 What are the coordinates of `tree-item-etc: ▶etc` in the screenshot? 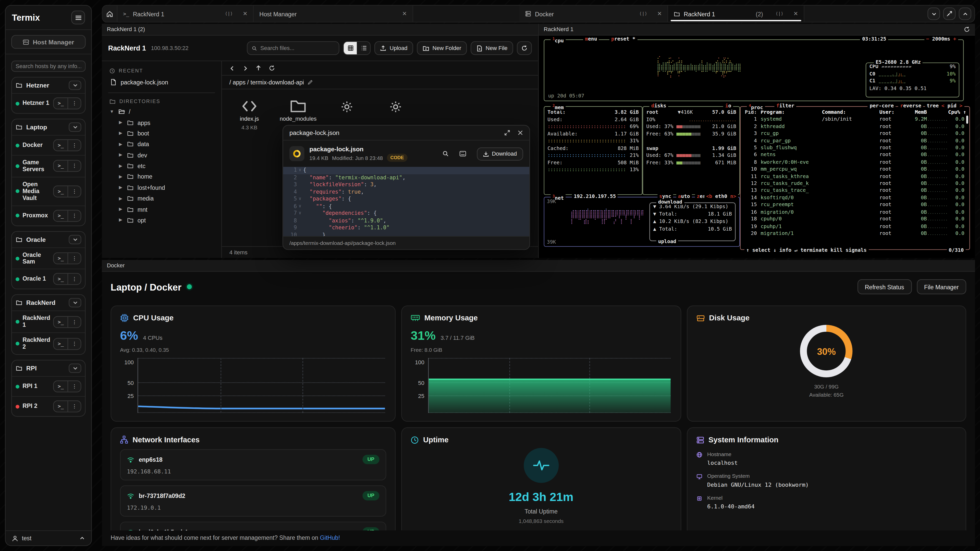 It's located at (162, 166).